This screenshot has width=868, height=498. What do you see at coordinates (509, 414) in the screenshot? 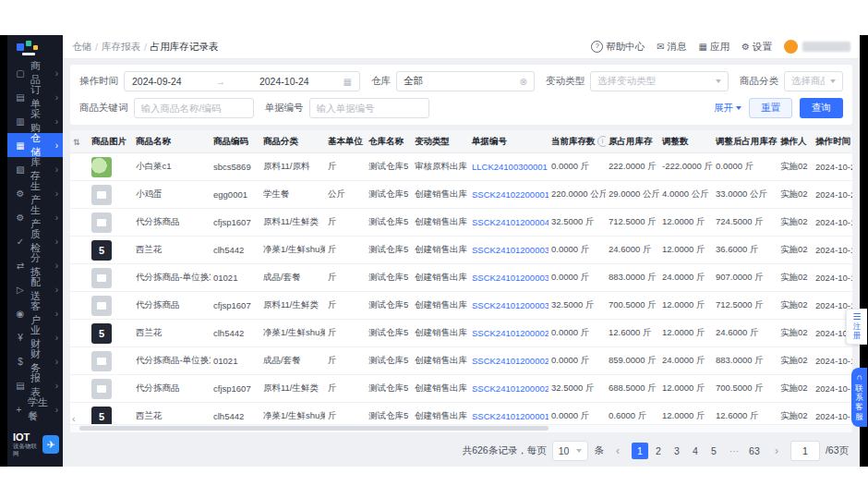
I see `cell-doc_no: SSCK24101200001` at bounding box center [509, 414].